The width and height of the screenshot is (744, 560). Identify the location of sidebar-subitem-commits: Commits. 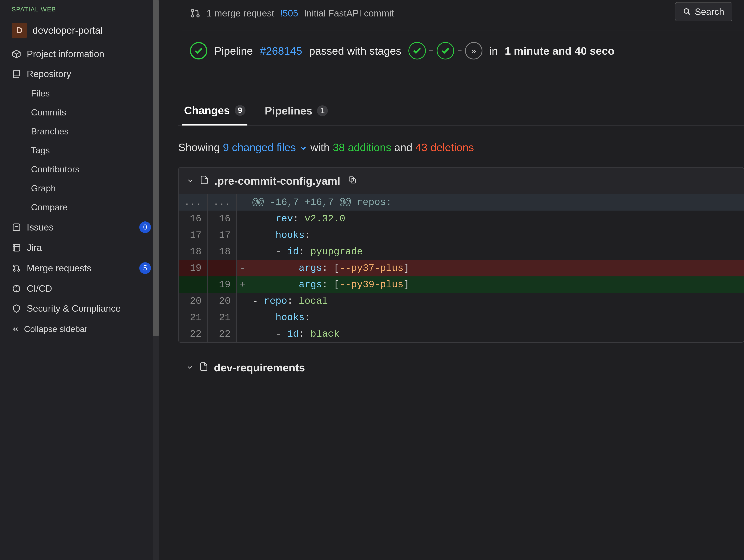
(79, 112).